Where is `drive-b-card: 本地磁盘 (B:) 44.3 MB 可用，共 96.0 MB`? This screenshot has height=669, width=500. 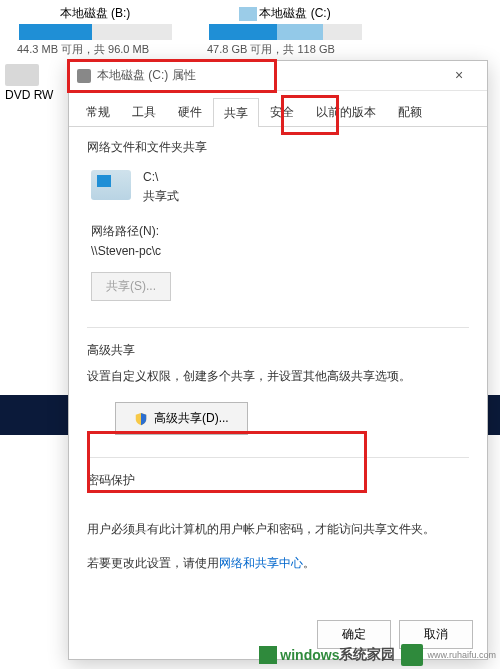
drive-b-card: 本地磁盘 (B:) 44.3 MB 可用，共 96.0 MB is located at coordinates (95, 30).